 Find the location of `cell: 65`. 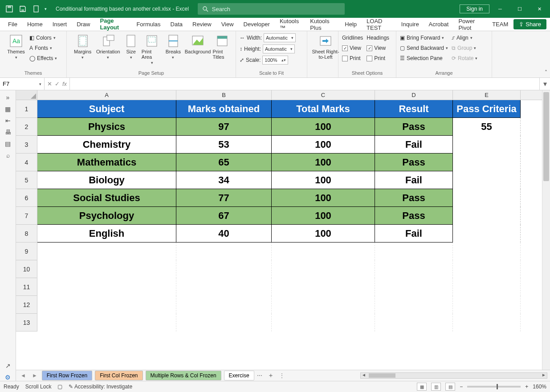

cell: 65 is located at coordinates (224, 162).